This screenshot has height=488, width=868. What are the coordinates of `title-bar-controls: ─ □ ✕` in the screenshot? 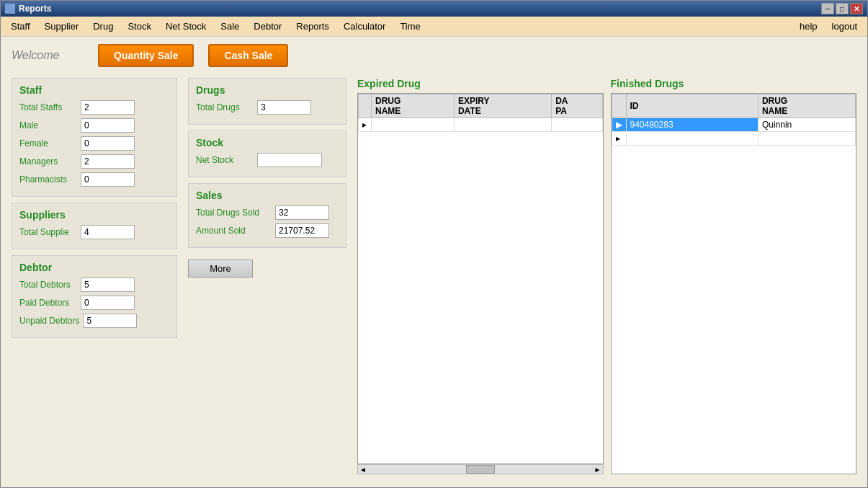 It's located at (842, 9).